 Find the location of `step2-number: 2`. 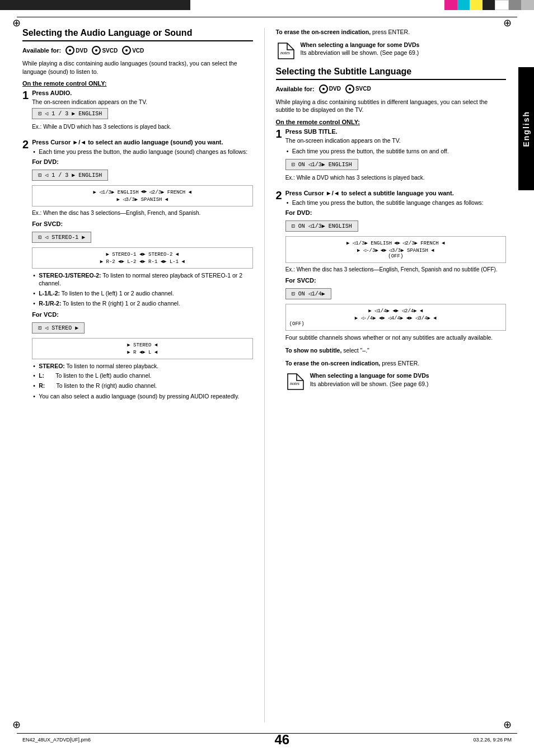

step2-number: 2 is located at coordinates (26, 144).